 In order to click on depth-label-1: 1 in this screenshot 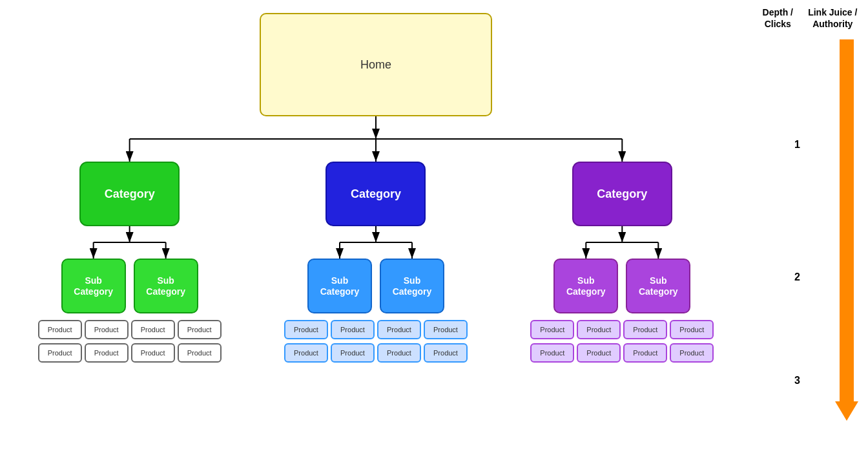, I will do `click(797, 145)`.